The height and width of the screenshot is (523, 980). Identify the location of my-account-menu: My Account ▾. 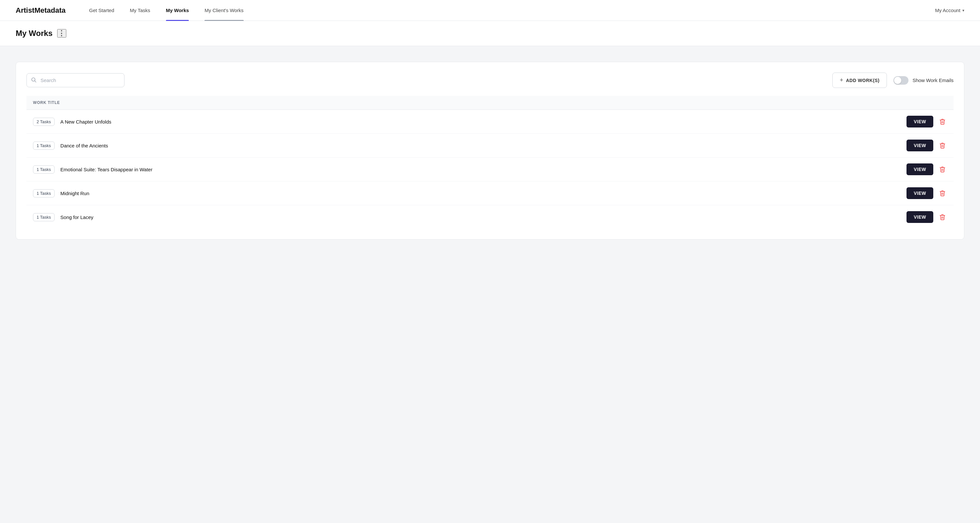
(950, 10).